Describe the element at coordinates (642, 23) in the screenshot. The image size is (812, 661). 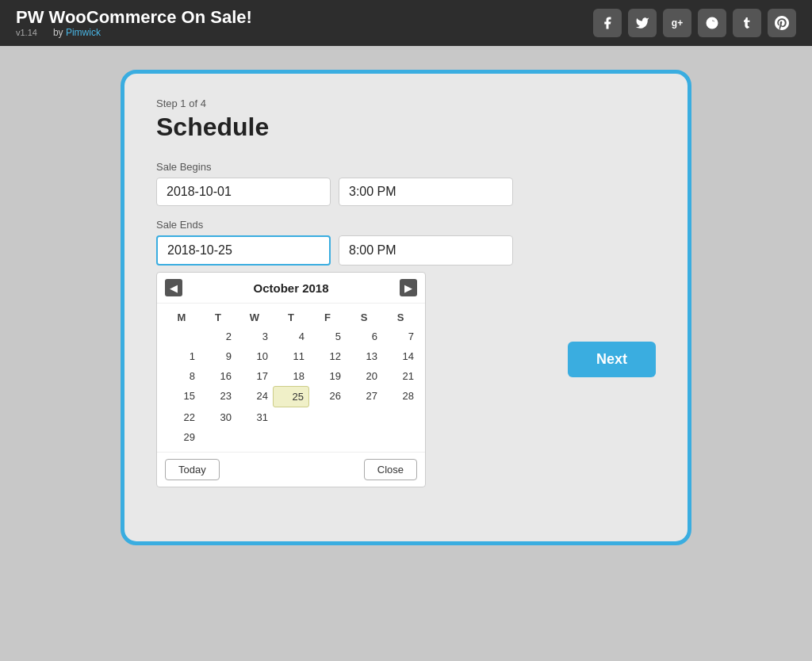
I see `twitter-icon` at that location.